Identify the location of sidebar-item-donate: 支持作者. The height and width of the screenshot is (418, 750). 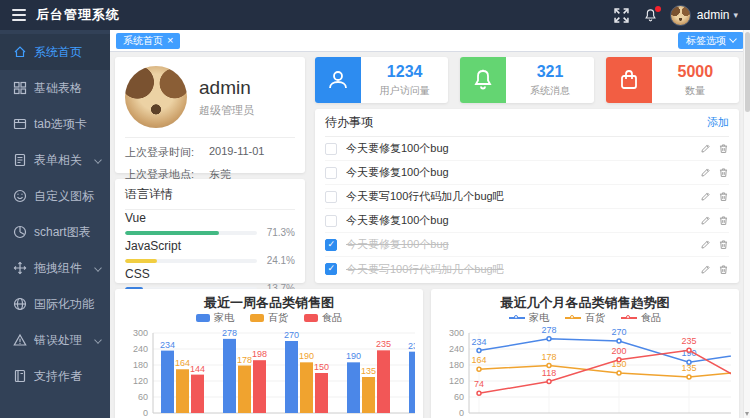
(55, 376).